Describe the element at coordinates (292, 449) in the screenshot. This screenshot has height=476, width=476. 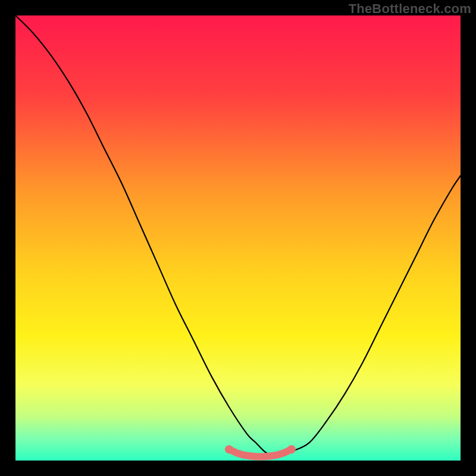
I see `highlight-endpoint-right` at that location.